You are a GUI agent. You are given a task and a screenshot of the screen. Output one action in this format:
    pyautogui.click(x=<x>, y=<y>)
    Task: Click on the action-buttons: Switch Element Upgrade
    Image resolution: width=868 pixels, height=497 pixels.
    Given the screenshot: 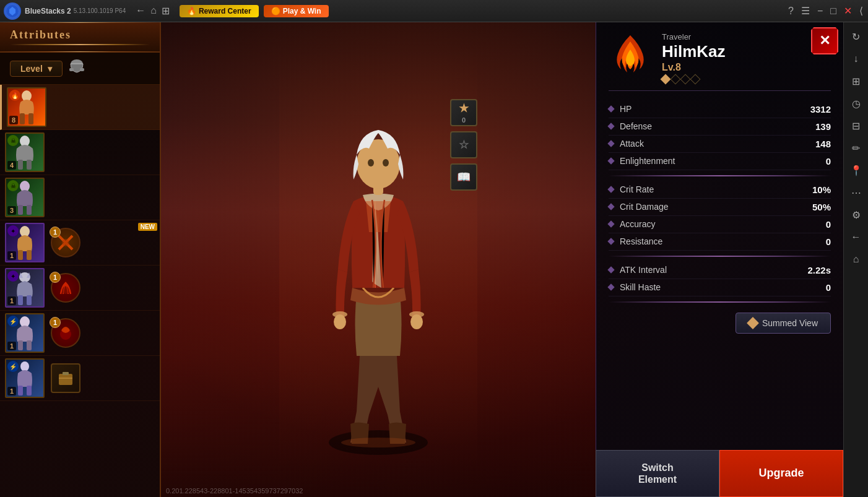 What is the action you would take?
    pyautogui.click(x=719, y=473)
    